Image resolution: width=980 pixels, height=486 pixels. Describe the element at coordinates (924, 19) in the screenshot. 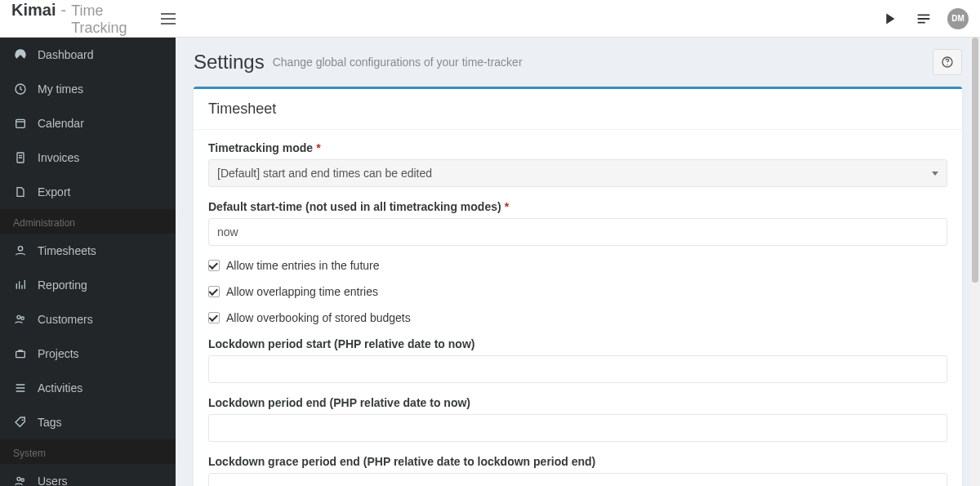

I see `header-right: DM` at that location.